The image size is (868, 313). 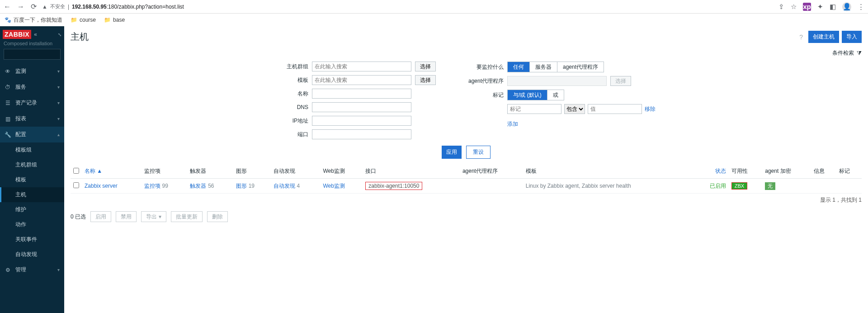 What do you see at coordinates (32, 270) in the screenshot?
I see `nav-admin: ⚙管理▾` at bounding box center [32, 270].